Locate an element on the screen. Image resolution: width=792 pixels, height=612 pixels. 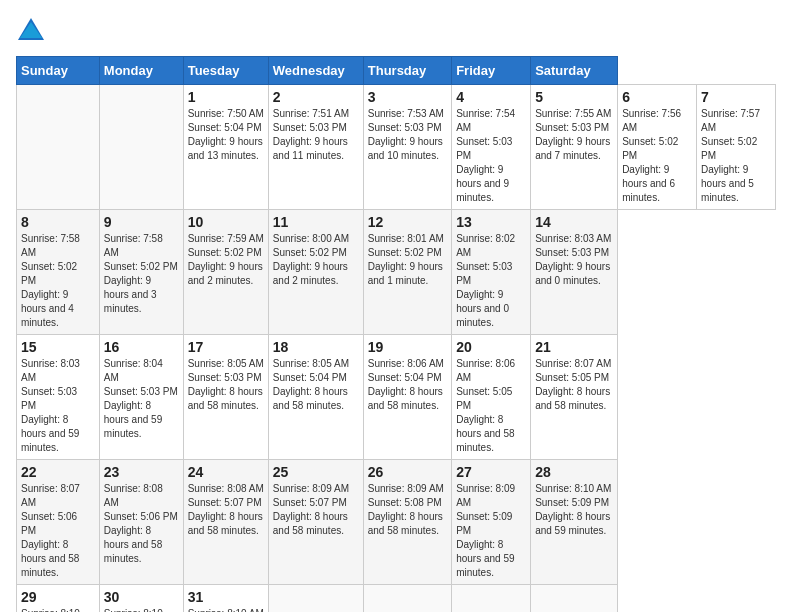
day-number: 12 is located at coordinates (408, 222).